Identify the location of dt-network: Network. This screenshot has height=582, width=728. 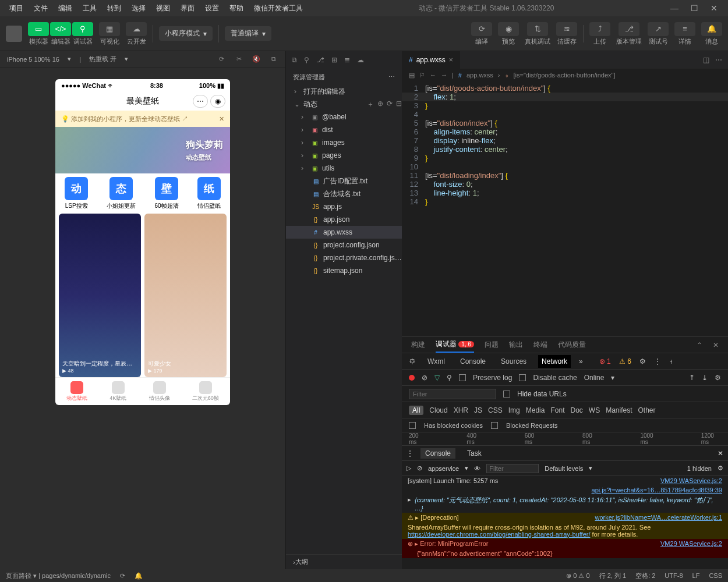
(554, 361).